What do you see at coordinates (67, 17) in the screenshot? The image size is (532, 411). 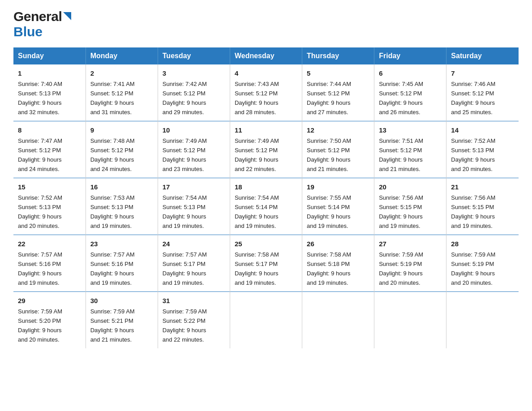 I see `logo-triangle-icon` at bounding box center [67, 17].